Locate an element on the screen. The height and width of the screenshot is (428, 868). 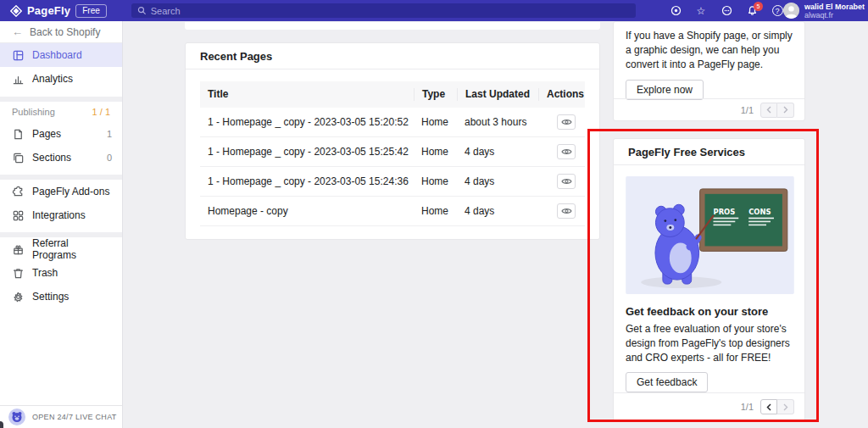
notification-badge: 5 is located at coordinates (758, 7).